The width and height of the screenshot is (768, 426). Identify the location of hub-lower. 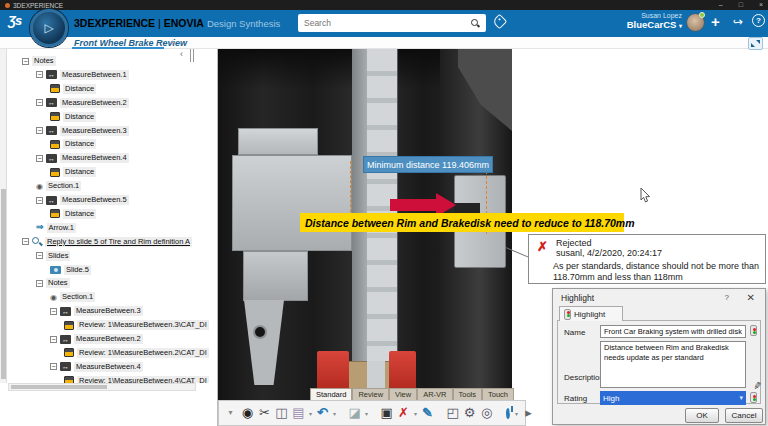
(276, 276).